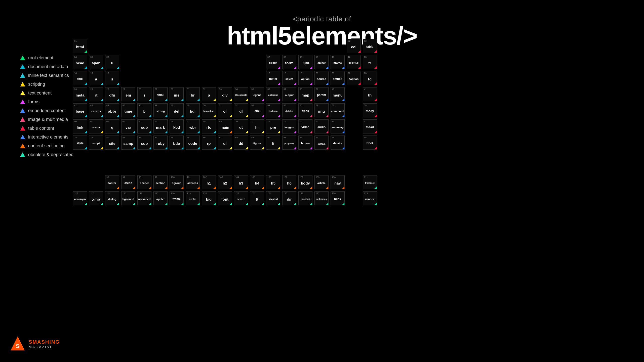  What do you see at coordinates (295, 68) in the screenshot?
I see `element-tri-form` at bounding box center [295, 68].